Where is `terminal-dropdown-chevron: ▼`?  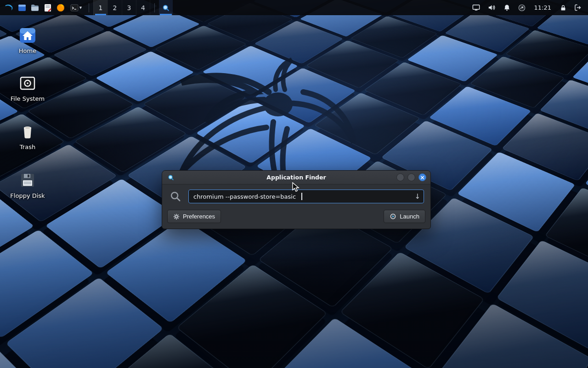 terminal-dropdown-chevron: ▼ is located at coordinates (81, 8).